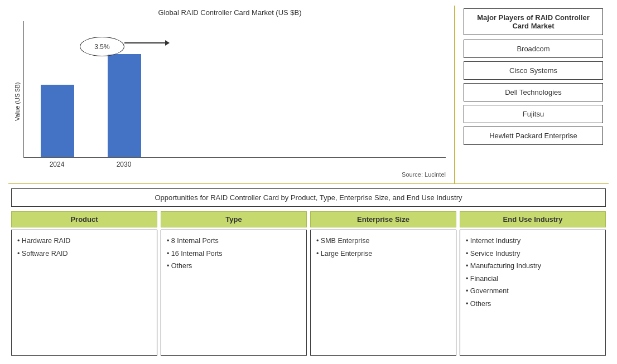 This screenshot has width=617, height=364. Describe the element at coordinates (234, 164) in the screenshot. I see `x-labels: 2024 2030` at that location.